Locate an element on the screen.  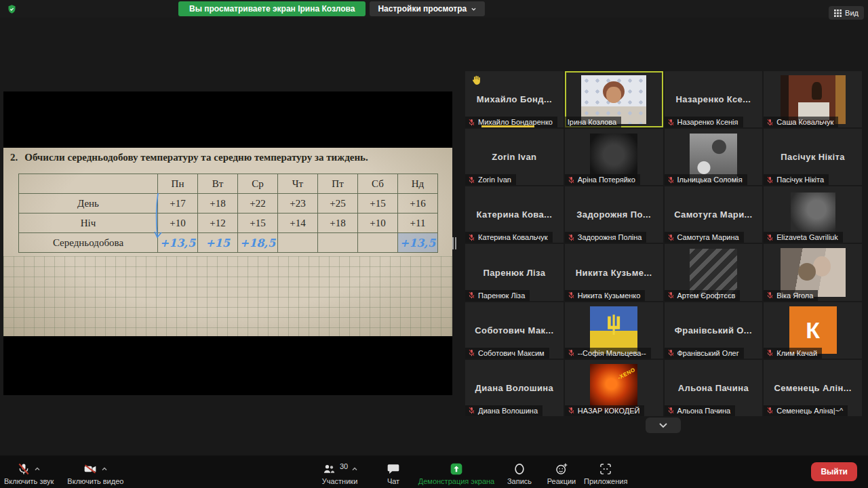
participant-name-label: Альона Пачина is located at coordinates (704, 411).